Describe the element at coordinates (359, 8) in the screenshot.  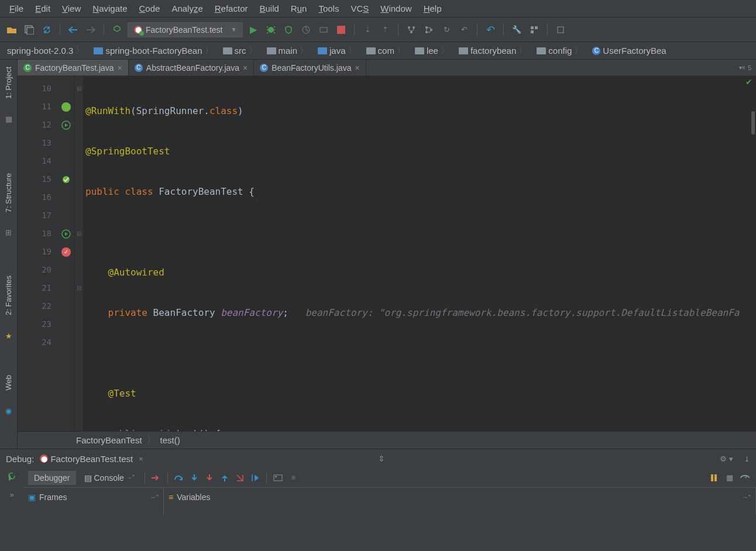
I see `menu-vcs: VCS` at that location.